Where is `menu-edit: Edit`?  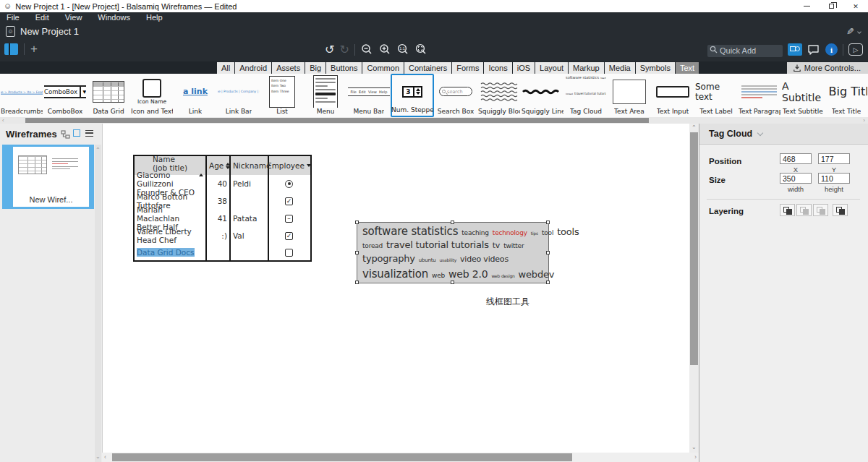
menu-edit: Edit is located at coordinates (42, 17).